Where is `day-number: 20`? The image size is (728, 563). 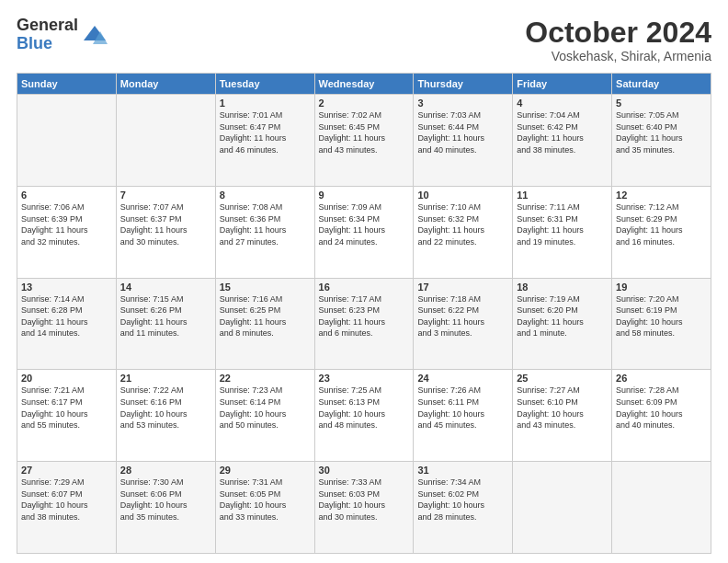
day-number: 20 is located at coordinates (66, 378).